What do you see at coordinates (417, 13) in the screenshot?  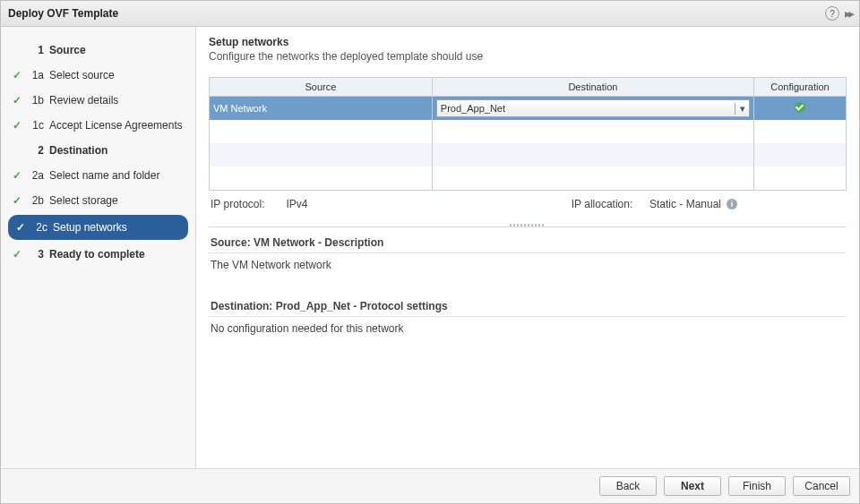 I see `dialog-title: Deploy OVF Template` at bounding box center [417, 13].